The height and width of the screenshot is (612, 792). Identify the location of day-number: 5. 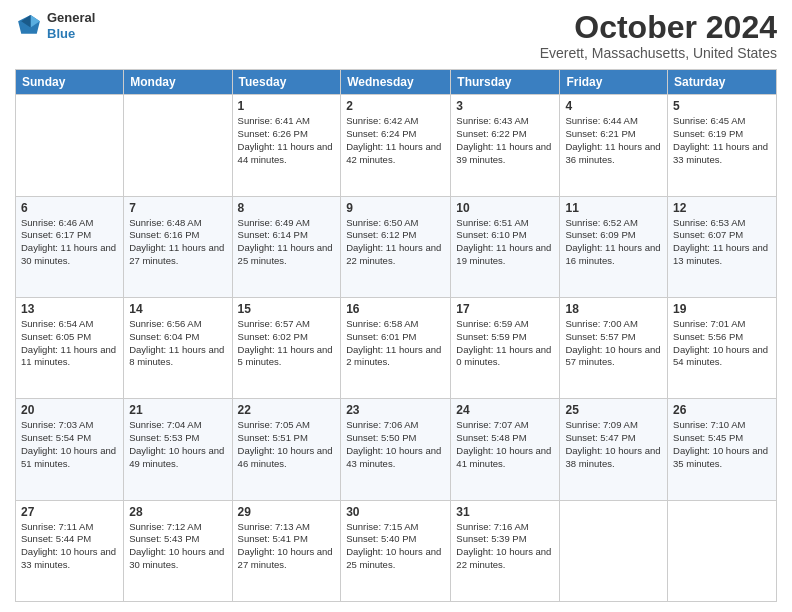
(722, 106).